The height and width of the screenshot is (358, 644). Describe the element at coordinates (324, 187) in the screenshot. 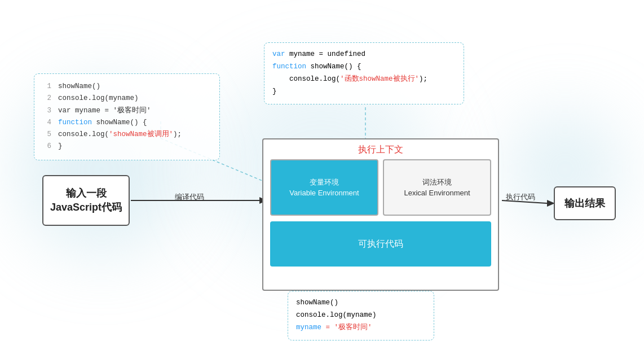

I see `variable-environment-box: 变量环境 Variable Environment` at that location.